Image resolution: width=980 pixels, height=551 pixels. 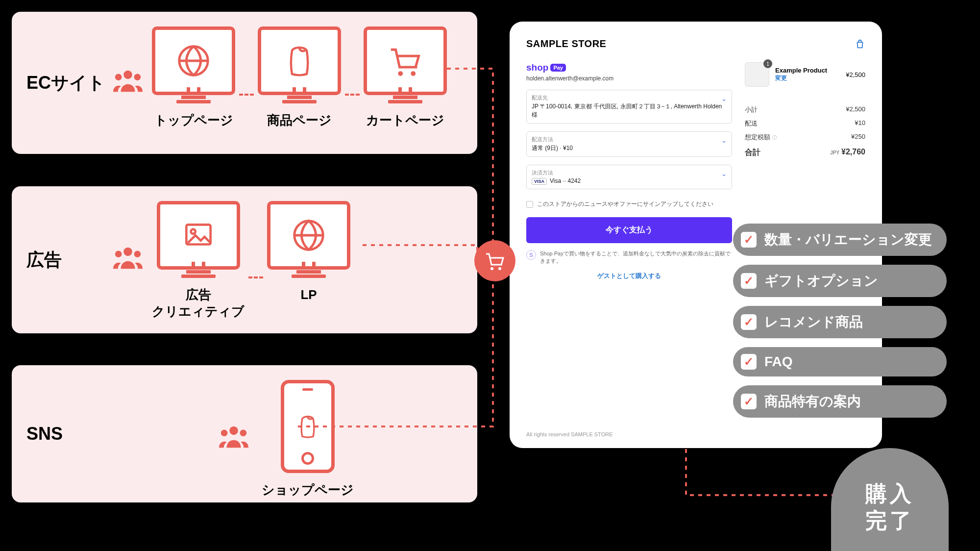 What do you see at coordinates (840, 401) in the screenshot?
I see `feature-pill: ✓商品特有の案内` at bounding box center [840, 401].